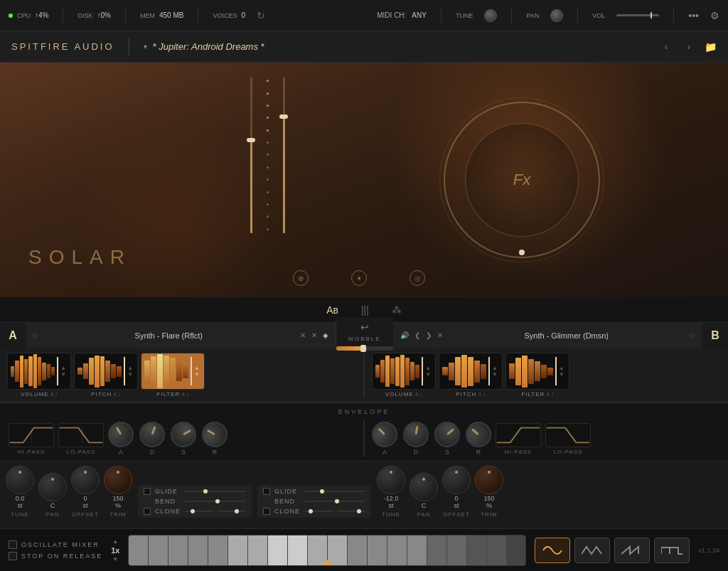  I want to click on pitch-a-down-arrow: ▼, so click(130, 374).